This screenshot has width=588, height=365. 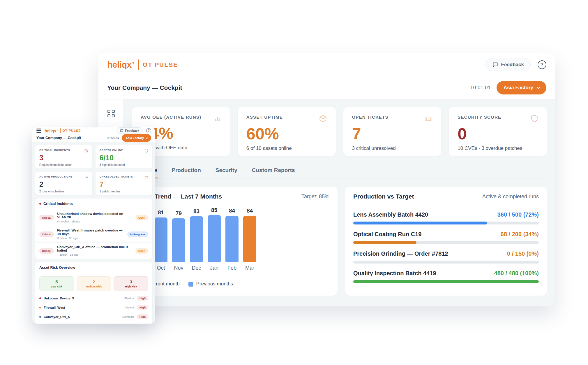 I want to click on slate-dot-icon, so click(x=40, y=317).